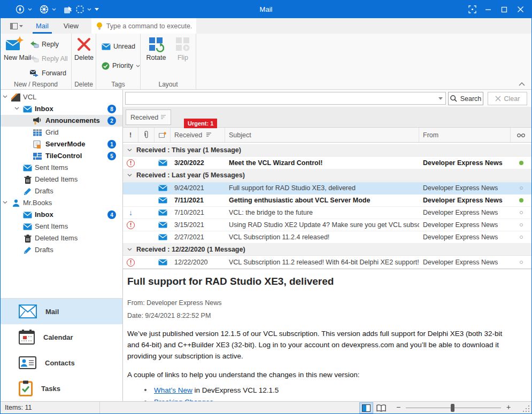 The height and width of the screenshot is (414, 532). Describe the element at coordinates (147, 135) in the screenshot. I see `column-attachment` at that location.